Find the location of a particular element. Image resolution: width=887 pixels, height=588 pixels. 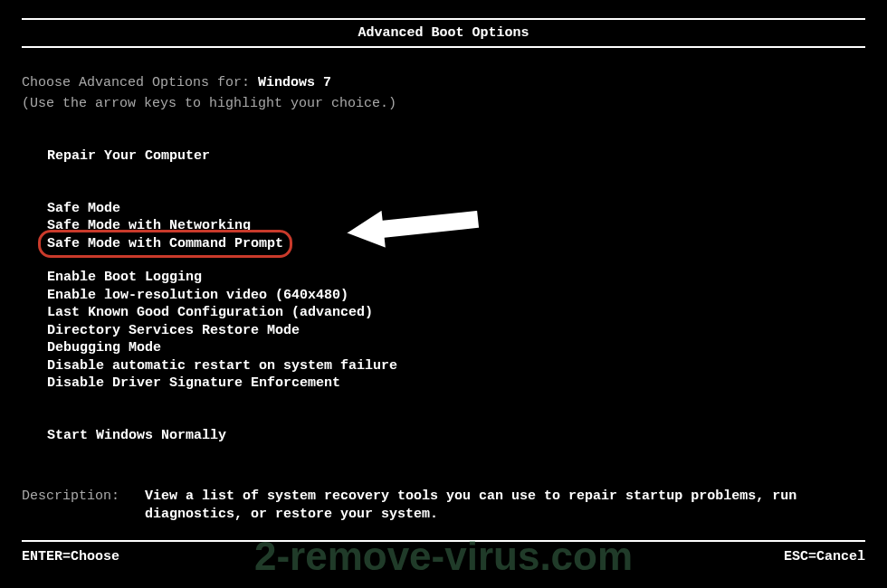

hint-line: (Use the arrow keys to highlight your ch… is located at coordinates (444, 103).